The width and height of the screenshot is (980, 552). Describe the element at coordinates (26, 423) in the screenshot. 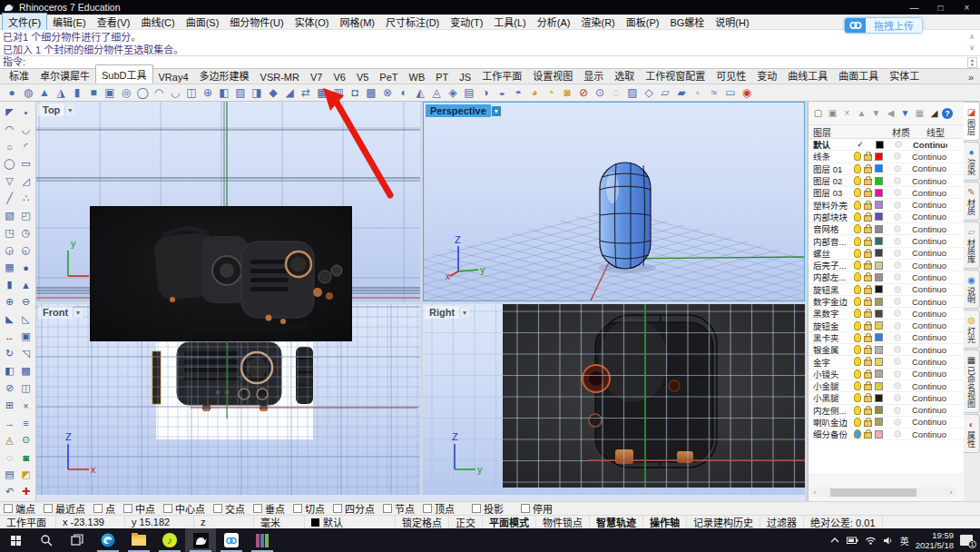

I see `offset-curve-icon: ≡` at that location.